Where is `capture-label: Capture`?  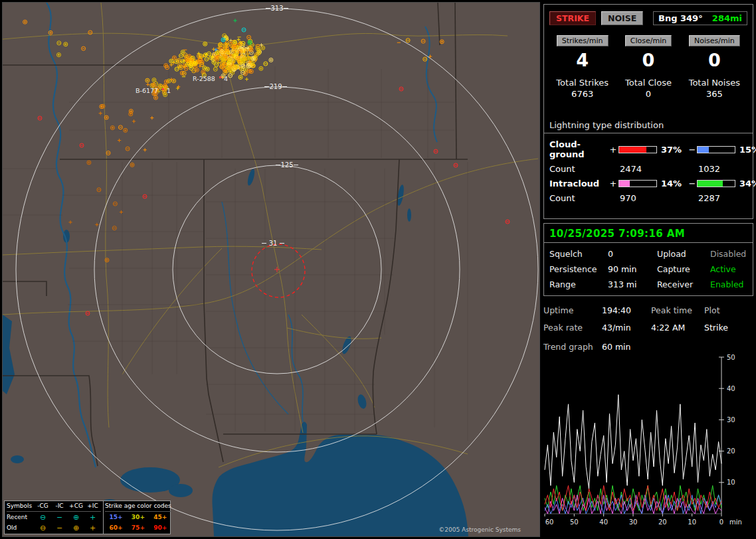 capture-label: Capture is located at coordinates (684, 270).